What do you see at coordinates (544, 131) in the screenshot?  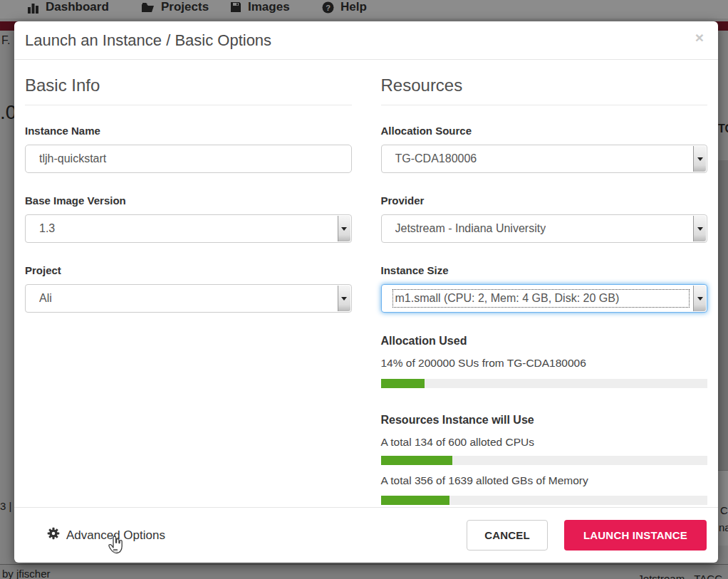 I see `allocation-source-label: Allocation Source` at bounding box center [544, 131].